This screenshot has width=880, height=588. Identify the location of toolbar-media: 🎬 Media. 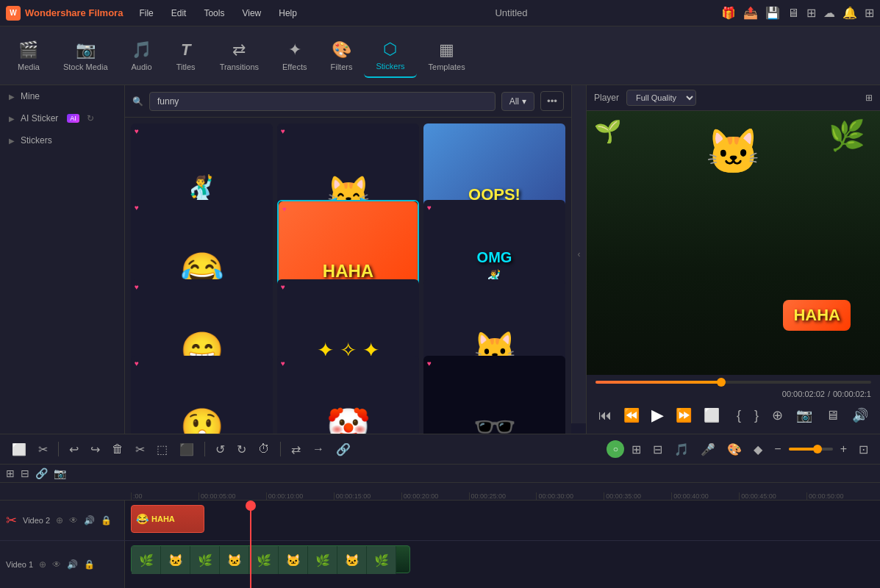
(29, 56).